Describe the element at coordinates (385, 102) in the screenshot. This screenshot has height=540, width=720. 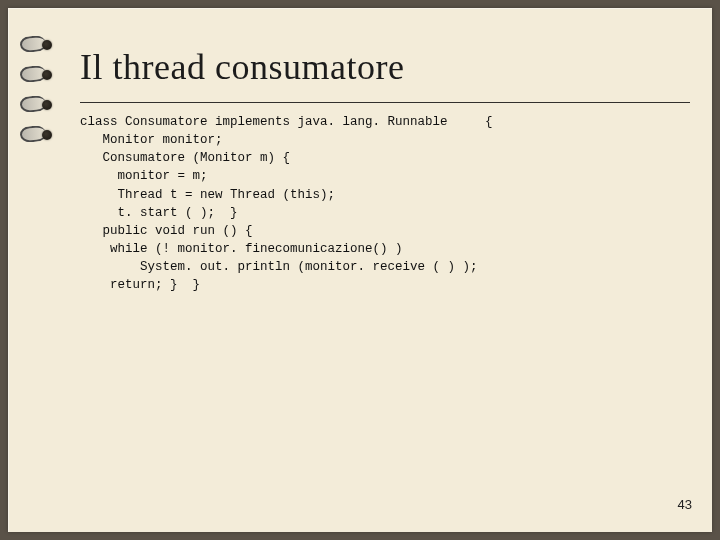
I see `horizontal-rule` at that location.